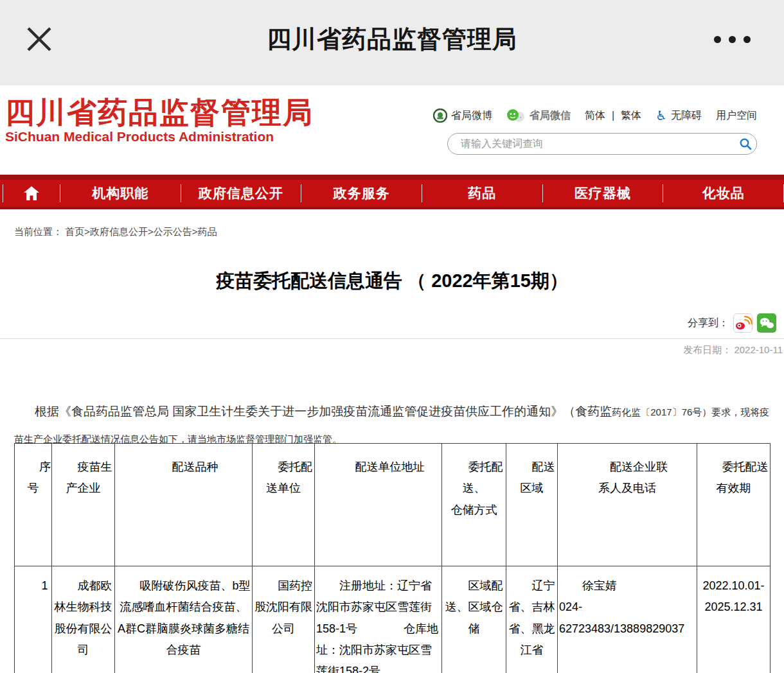  I want to click on share-wechat-icon, so click(767, 323).